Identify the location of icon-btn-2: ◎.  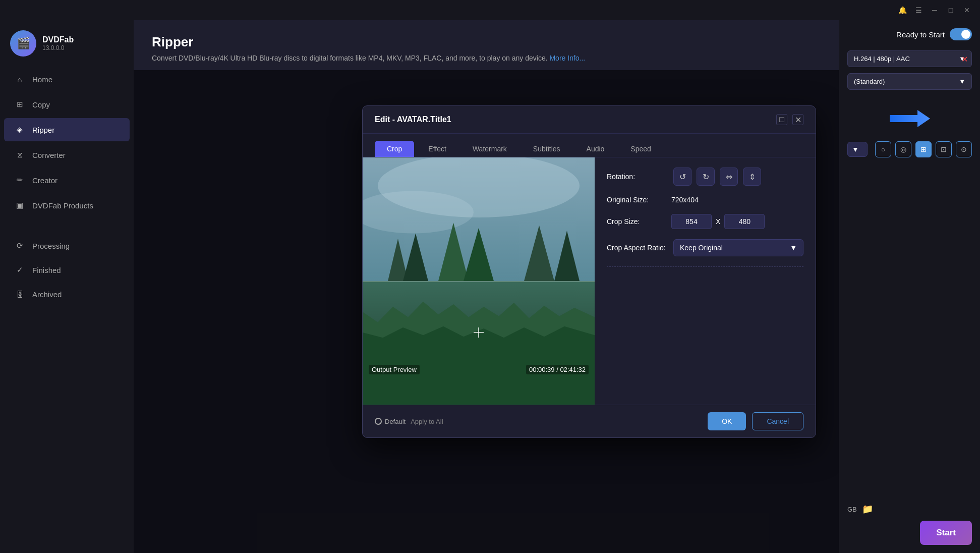
(903, 149).